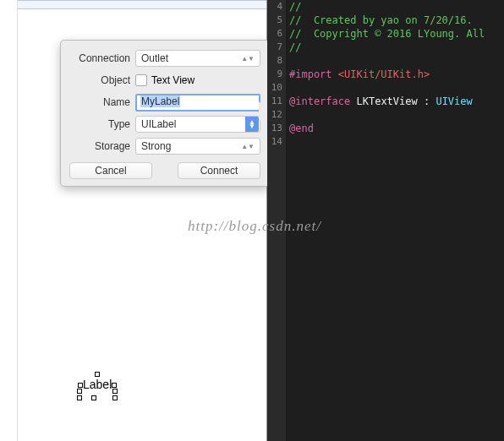 The image size is (504, 441). What do you see at coordinates (102, 124) in the screenshot?
I see `type-label: Type` at bounding box center [102, 124].